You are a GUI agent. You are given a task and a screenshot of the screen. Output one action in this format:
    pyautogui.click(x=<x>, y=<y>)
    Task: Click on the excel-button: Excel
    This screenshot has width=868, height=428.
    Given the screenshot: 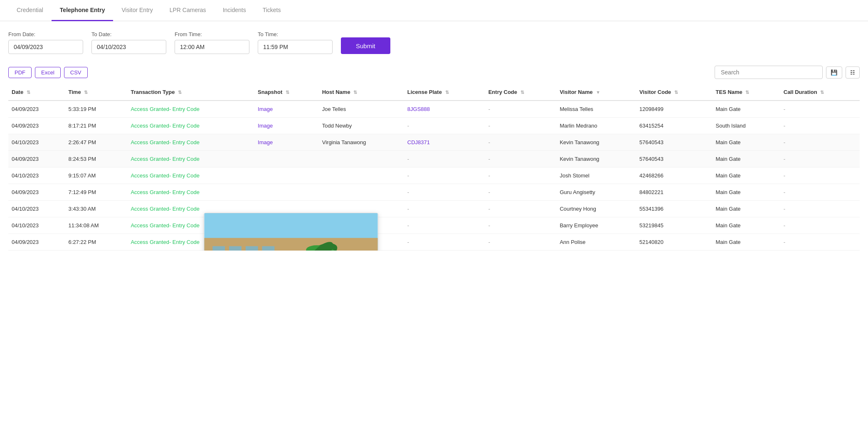 What is the action you would take?
    pyautogui.click(x=48, y=72)
    